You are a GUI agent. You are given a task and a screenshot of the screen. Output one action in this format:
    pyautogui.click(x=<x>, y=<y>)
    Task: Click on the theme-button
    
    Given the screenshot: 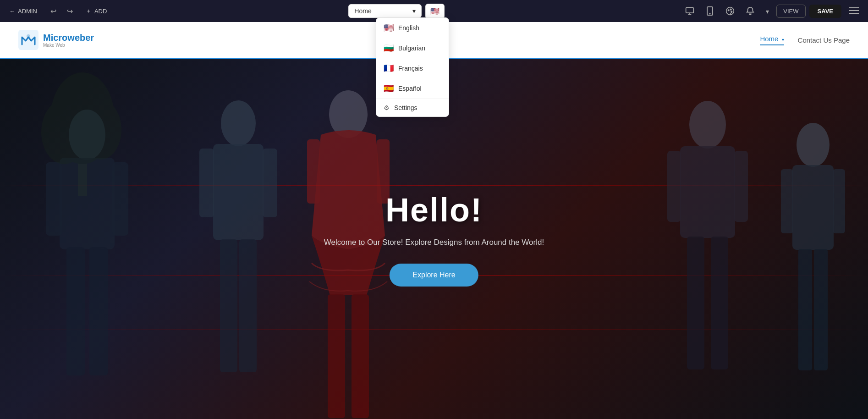 What is the action you would take?
    pyautogui.click(x=730, y=11)
    